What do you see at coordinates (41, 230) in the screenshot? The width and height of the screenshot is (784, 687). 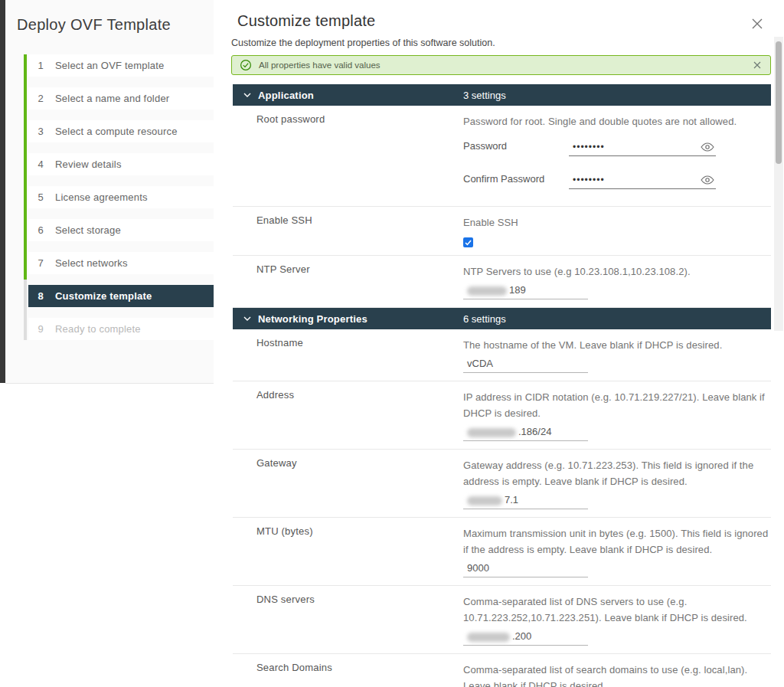 I see `step-number: 6` at bounding box center [41, 230].